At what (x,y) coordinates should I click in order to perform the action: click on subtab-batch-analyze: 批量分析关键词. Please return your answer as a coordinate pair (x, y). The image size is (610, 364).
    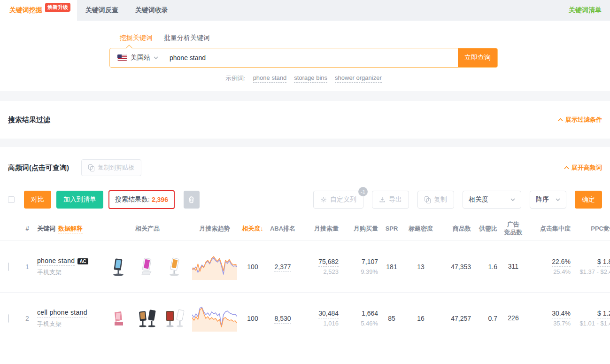
    Looking at the image, I should click on (187, 38).